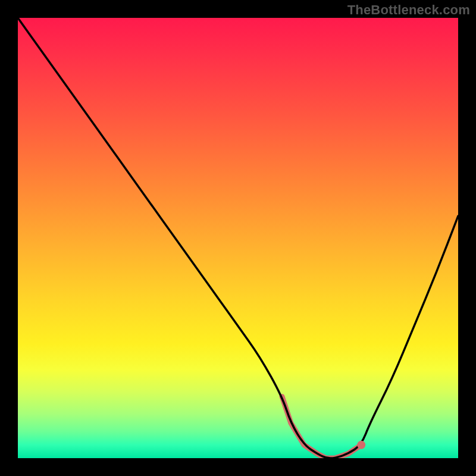  Describe the element at coordinates (361, 445) in the screenshot. I see `marker-dot` at that location.